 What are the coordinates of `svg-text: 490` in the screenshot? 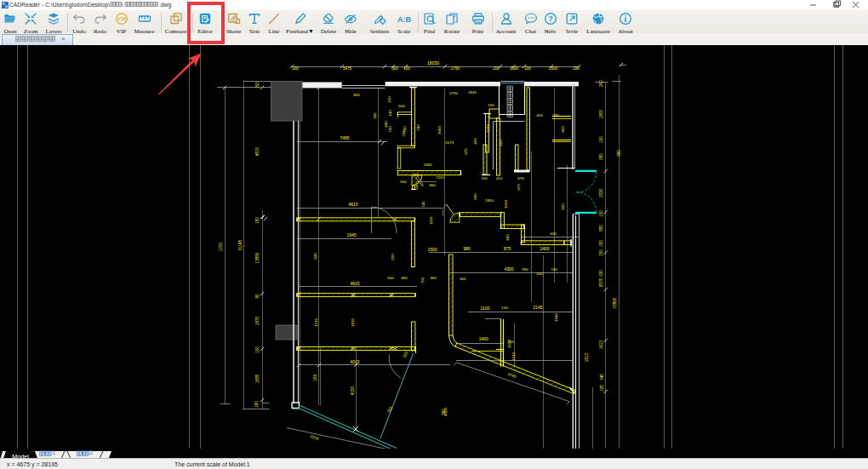 It's located at (507, 237).